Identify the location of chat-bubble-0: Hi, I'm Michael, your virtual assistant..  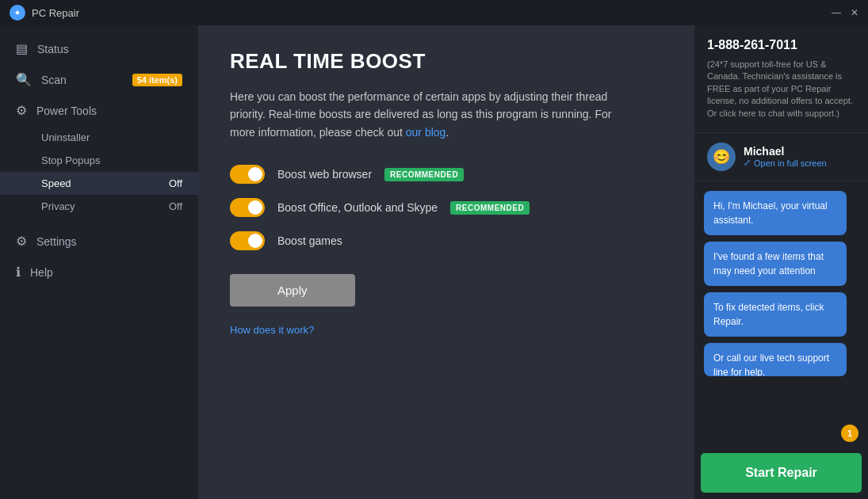
(775, 213).